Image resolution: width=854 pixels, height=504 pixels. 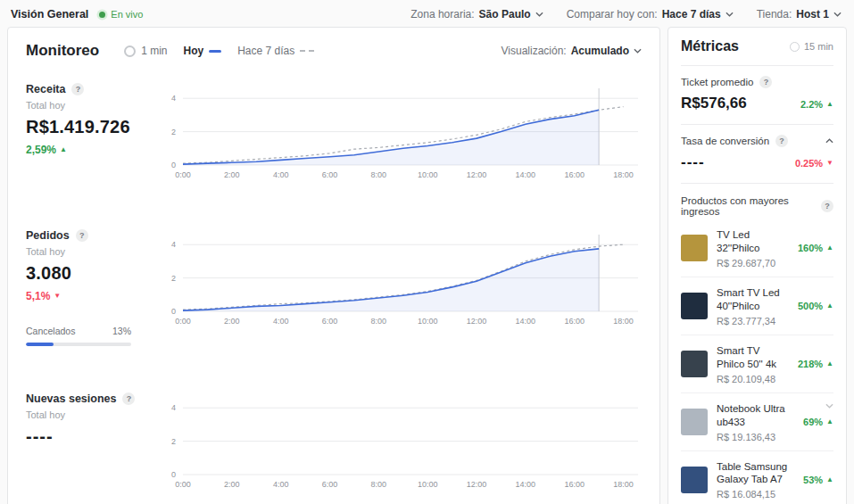 What do you see at coordinates (757, 423) in the screenshot?
I see `product-row: Notebook Ultra ub433 R$ 19.136,43 69% ▲` at bounding box center [757, 423].